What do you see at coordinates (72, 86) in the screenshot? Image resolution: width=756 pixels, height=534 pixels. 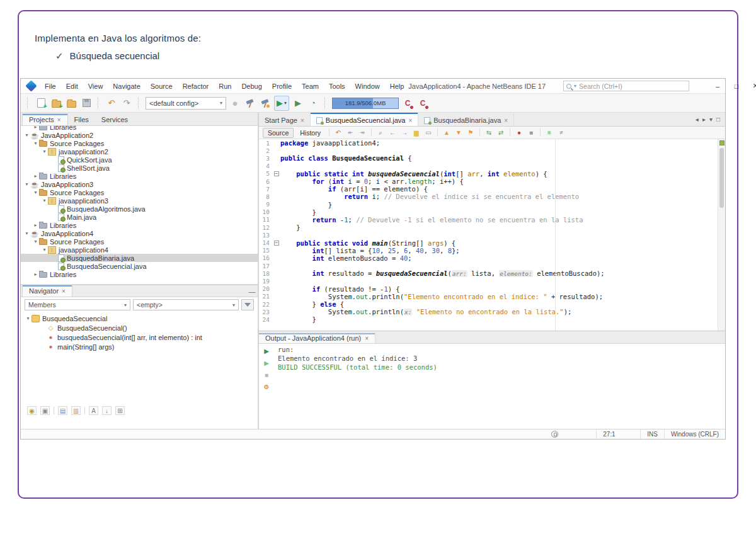 I see `menu-edit: Edit` at bounding box center [72, 86].